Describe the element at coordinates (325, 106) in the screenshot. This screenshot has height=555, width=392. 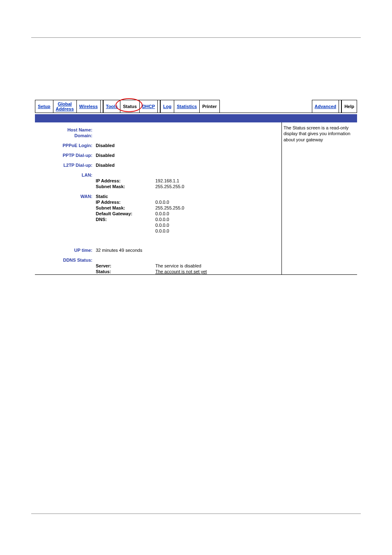
I see `tab-advanced: Advanced` at that location.